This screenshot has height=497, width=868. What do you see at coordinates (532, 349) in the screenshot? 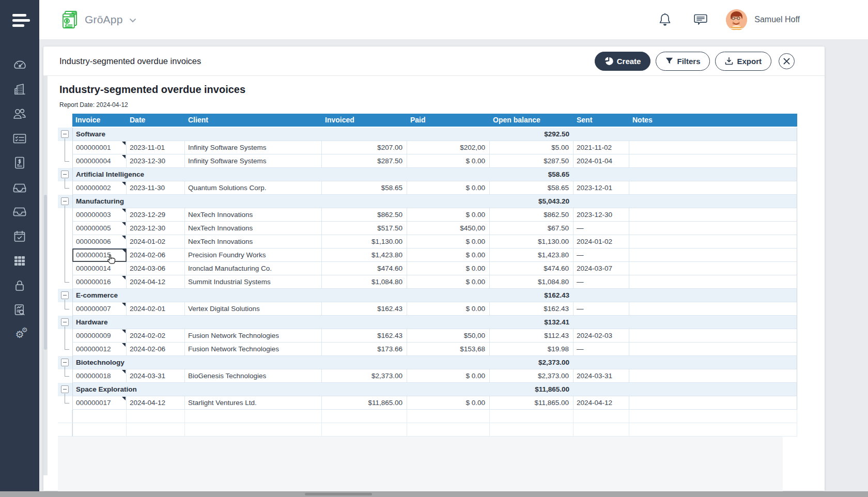
I see `open-balance-cell: $19.98` at bounding box center [532, 349].